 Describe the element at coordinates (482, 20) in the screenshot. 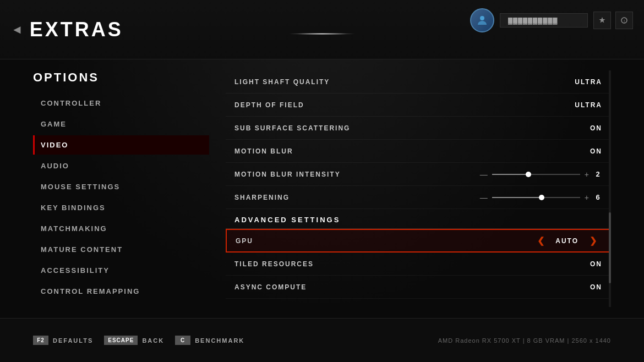

I see `user-avatar` at that location.